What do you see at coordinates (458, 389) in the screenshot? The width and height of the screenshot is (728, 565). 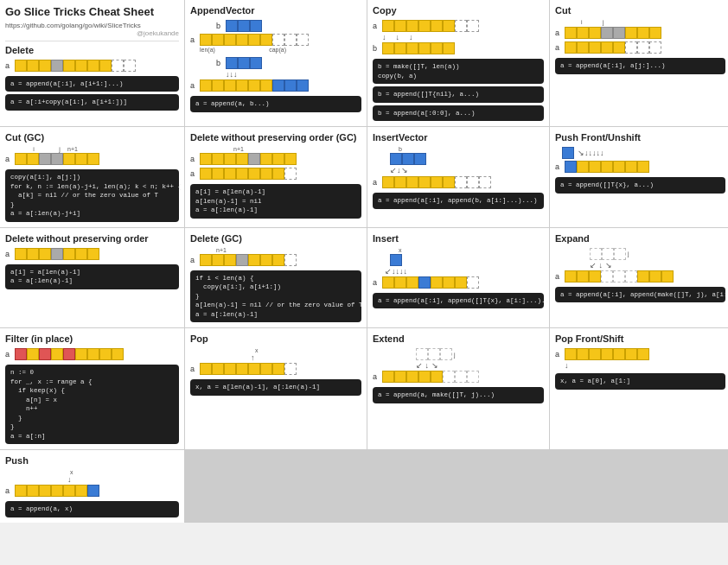 I see `extend-card: Extend j ↙ ↓ ↘ a a = append(a, make([` at bounding box center [458, 389].